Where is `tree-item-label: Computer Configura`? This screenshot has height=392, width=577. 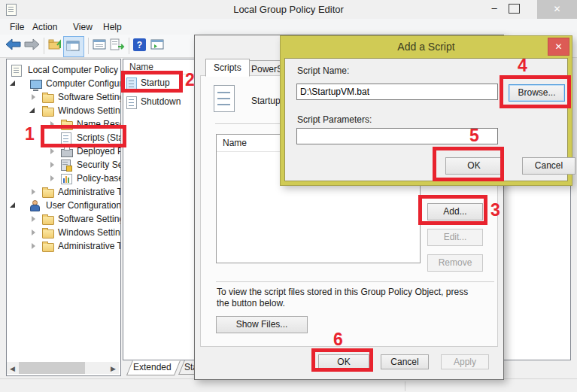 tree-item-label: Computer Configura is located at coordinates (84, 84).